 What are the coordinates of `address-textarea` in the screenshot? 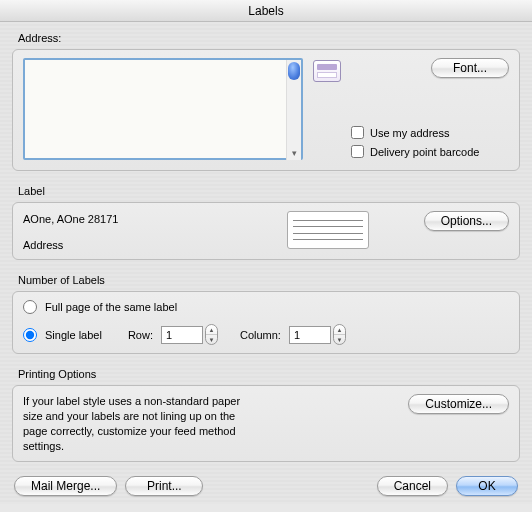 It's located at (163, 109).